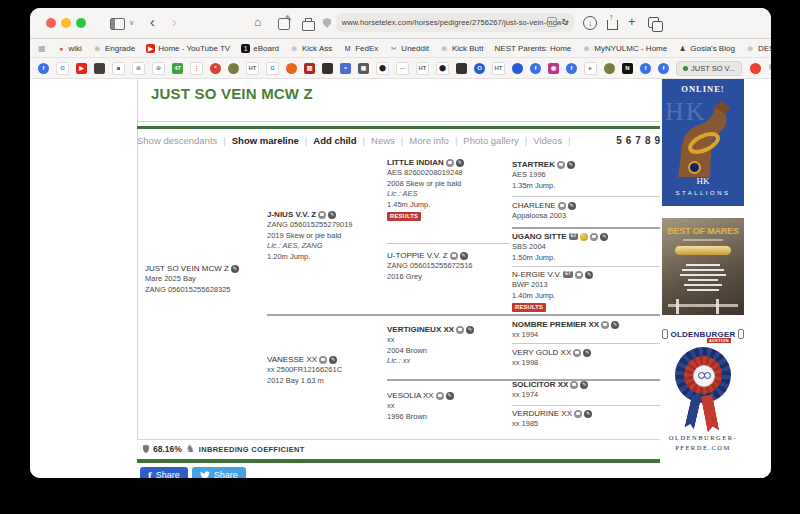 This screenshot has width=800, height=514. What do you see at coordinates (703, 250) in the screenshot?
I see `gold-button` at bounding box center [703, 250].